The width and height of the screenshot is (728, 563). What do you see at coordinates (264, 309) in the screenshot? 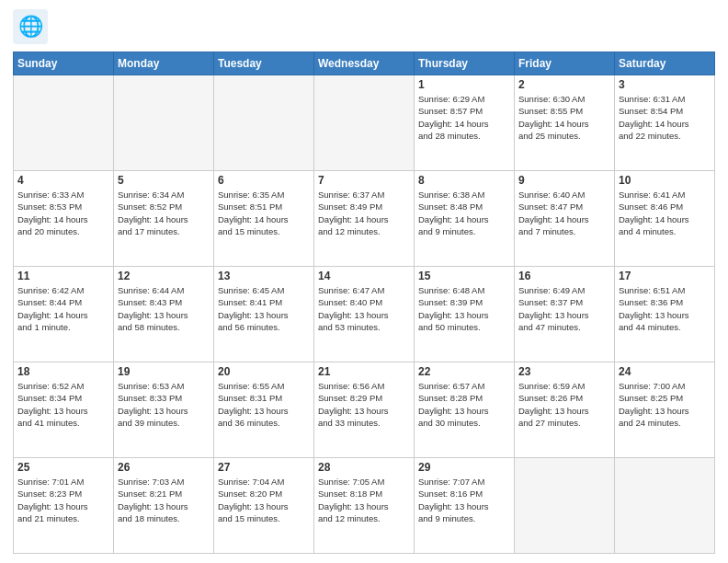
I see `day-info: Sunrise: 6:45 AM Sunset: 8:41 PM Dayligh…` at bounding box center [264, 309].